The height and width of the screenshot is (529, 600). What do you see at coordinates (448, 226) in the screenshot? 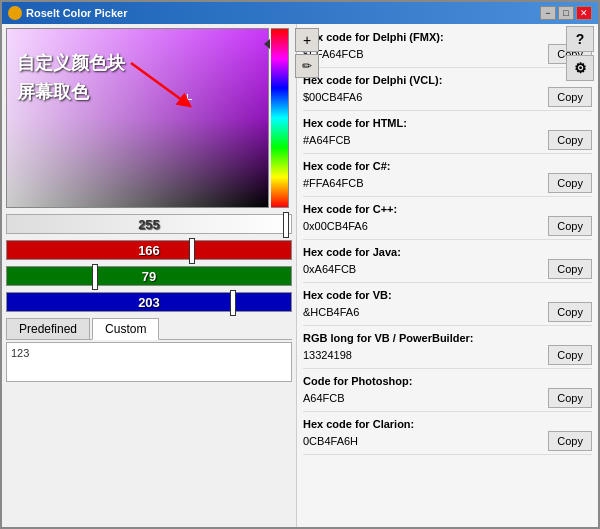
I see `hex-value-row: 0x00CB4FA6Copy` at bounding box center [448, 226].